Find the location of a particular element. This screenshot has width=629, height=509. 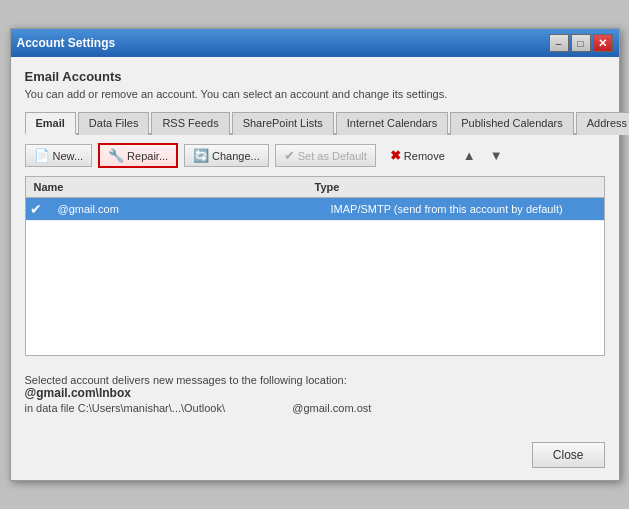

remove-icon: ✖ is located at coordinates (396, 156).